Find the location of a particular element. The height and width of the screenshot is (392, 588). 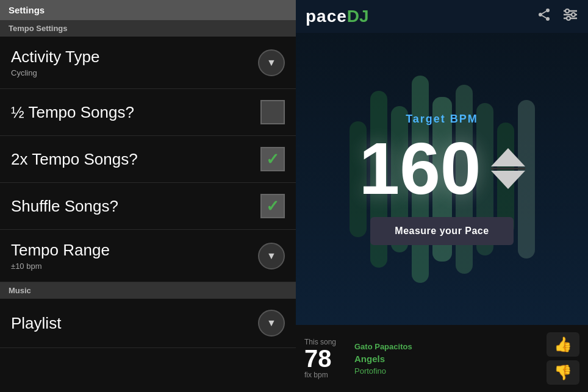

logo-pace: pace is located at coordinates (326, 16).